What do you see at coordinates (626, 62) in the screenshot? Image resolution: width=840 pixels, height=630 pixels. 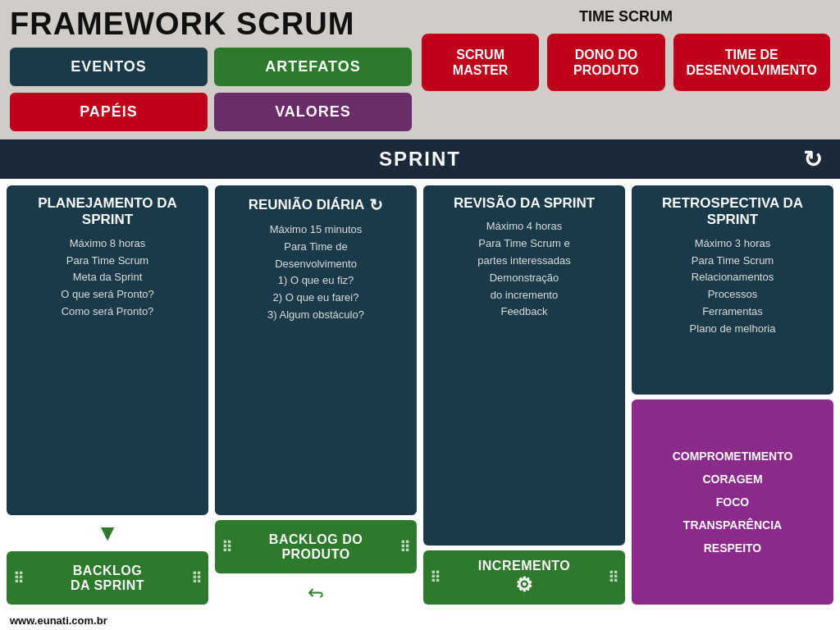 I see `time-scrum-badges: SCRUMMASTER DONO DOPRODUTO TIME DEDESENV…` at bounding box center [626, 62].